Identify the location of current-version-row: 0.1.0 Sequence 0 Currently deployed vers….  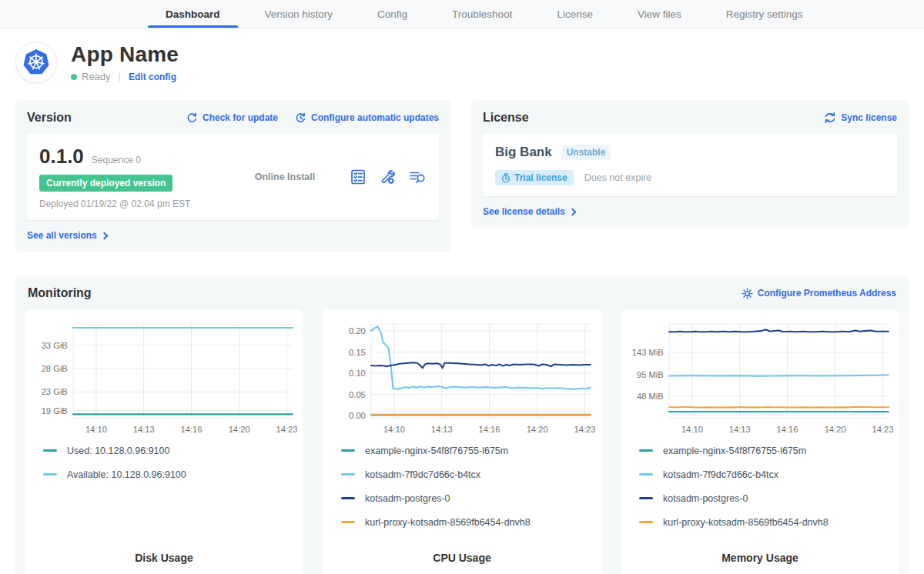
(233, 177).